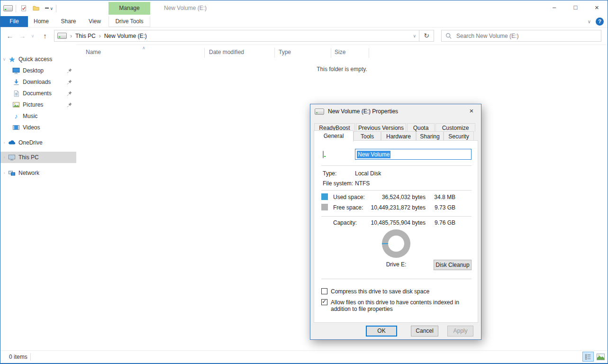  Describe the element at coordinates (526, 36) in the screenshot. I see `search-input` at that location.